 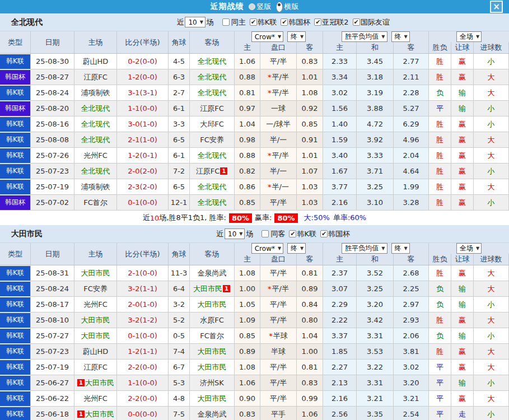 I want to click on avg-draw-cell: 3.21, so click(x=375, y=399).